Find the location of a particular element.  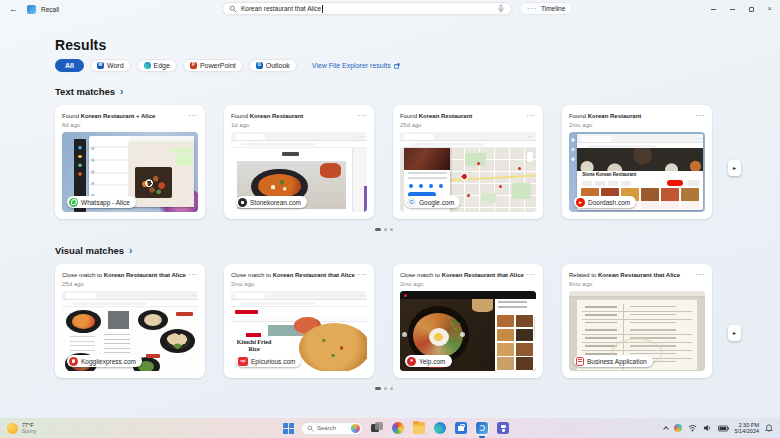

section-header-visual-matches: Visual matches › is located at coordinates (418, 250).